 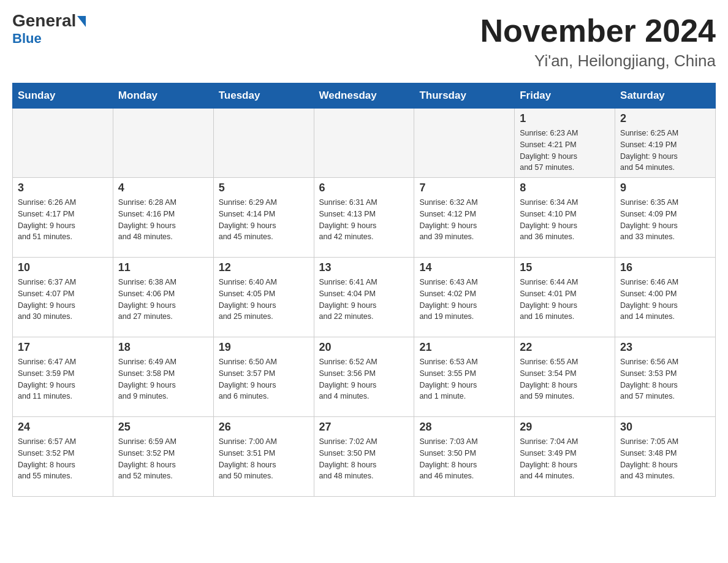 What do you see at coordinates (264, 459) in the screenshot?
I see `day-info: Sunrise: 7:00 AM Sunset: 3:51 PM Dayligh…` at bounding box center [264, 459].